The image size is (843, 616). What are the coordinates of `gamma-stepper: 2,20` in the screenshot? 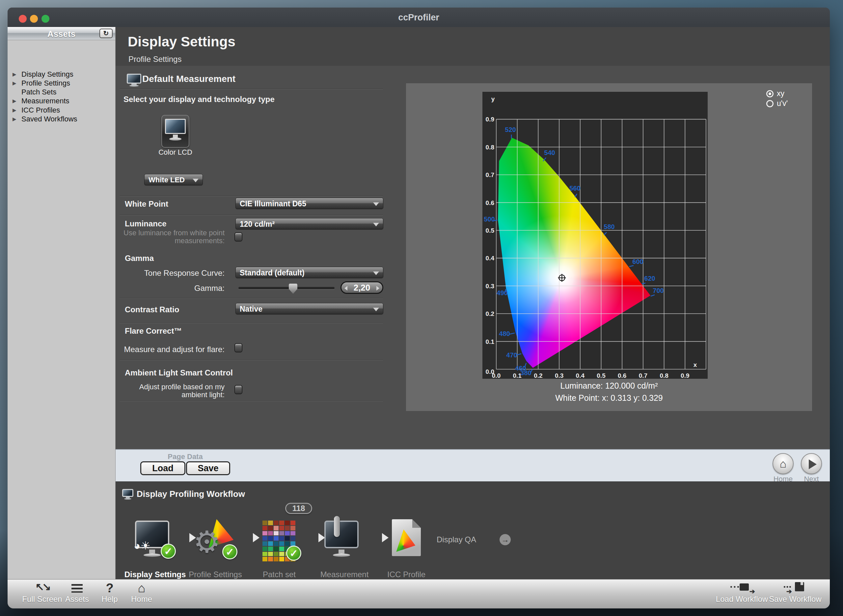 It's located at (362, 288).